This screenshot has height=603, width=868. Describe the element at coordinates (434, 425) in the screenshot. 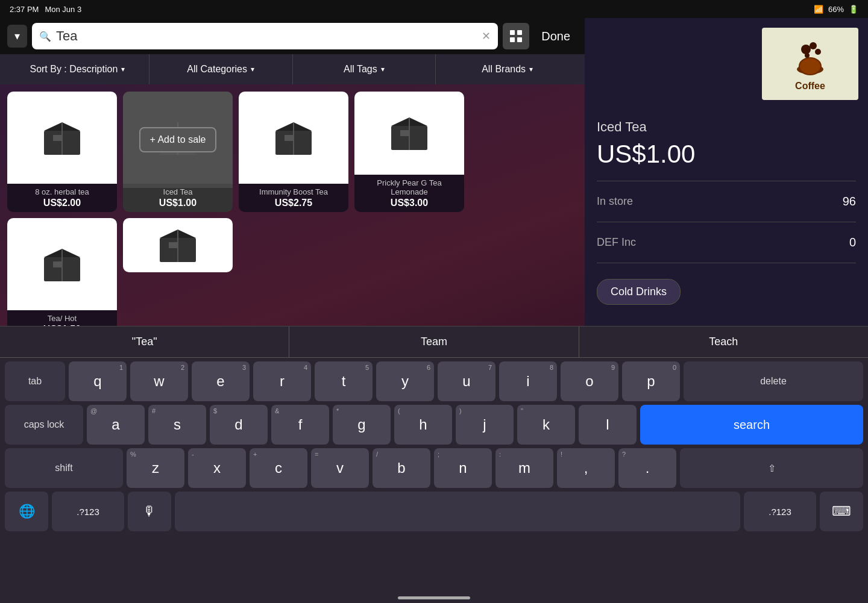

I see `keyboard-row-2: caps lock @ a # s $ d & f * g` at that location.